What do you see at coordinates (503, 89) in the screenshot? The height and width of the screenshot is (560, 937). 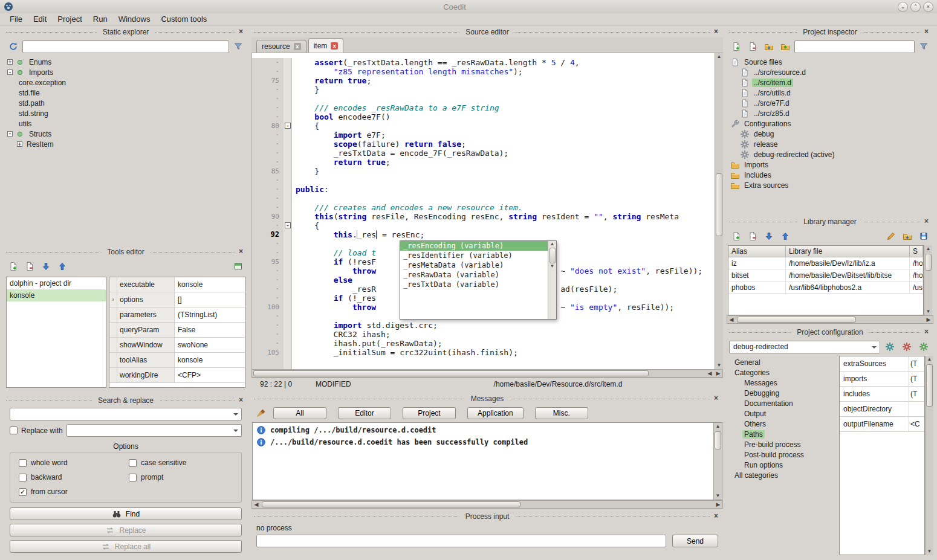 I see `code-text: }` at bounding box center [503, 89].